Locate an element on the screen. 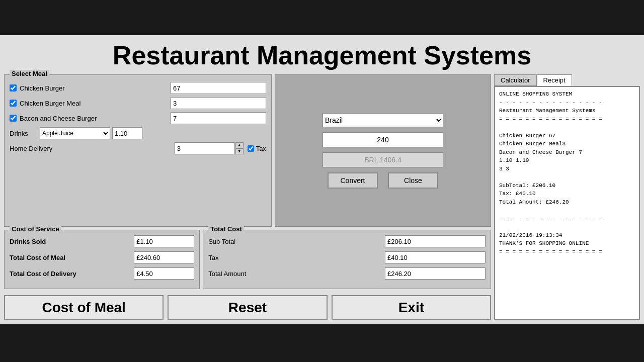 The width and height of the screenshot is (644, 362). cost-of-meal-button: Cost of Meal is located at coordinates (84, 308).